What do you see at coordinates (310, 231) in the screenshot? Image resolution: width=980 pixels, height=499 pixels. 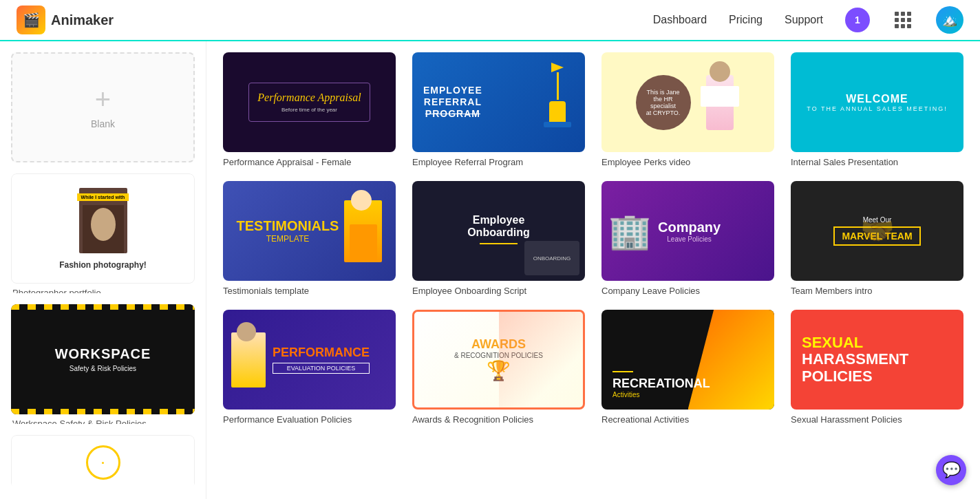 I see `template-thumb-testimonials: Preview Use TESTIMONIALS TEMPLATE` at bounding box center [310, 231].